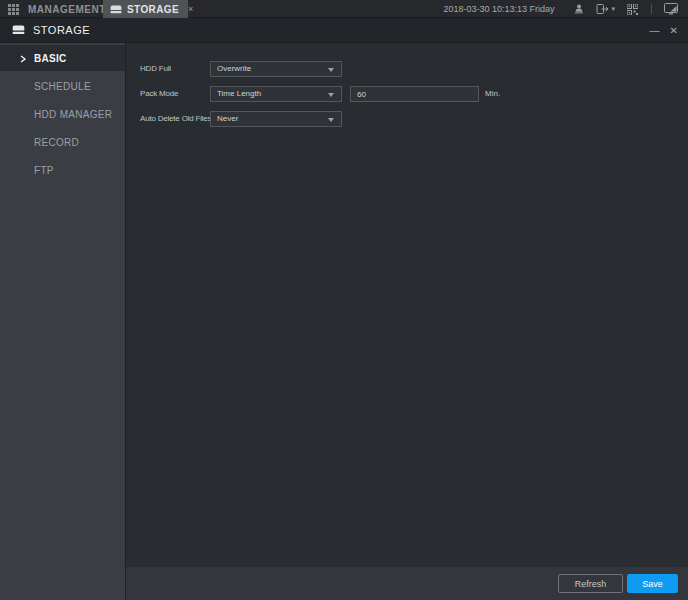  I want to click on datetime-label: 2018-03-30 10:13:13 Friday, so click(498, 9).